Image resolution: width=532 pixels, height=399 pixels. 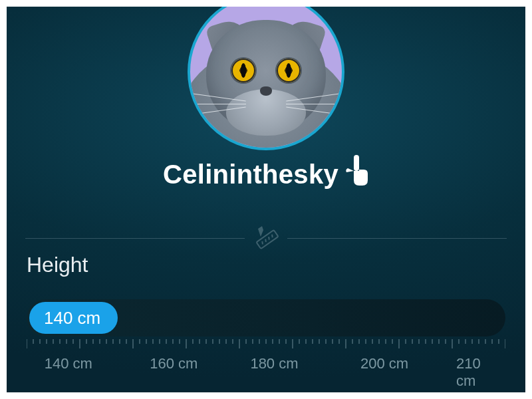 What do you see at coordinates (266, 238) in the screenshot?
I see `ruler-icon` at bounding box center [266, 238].